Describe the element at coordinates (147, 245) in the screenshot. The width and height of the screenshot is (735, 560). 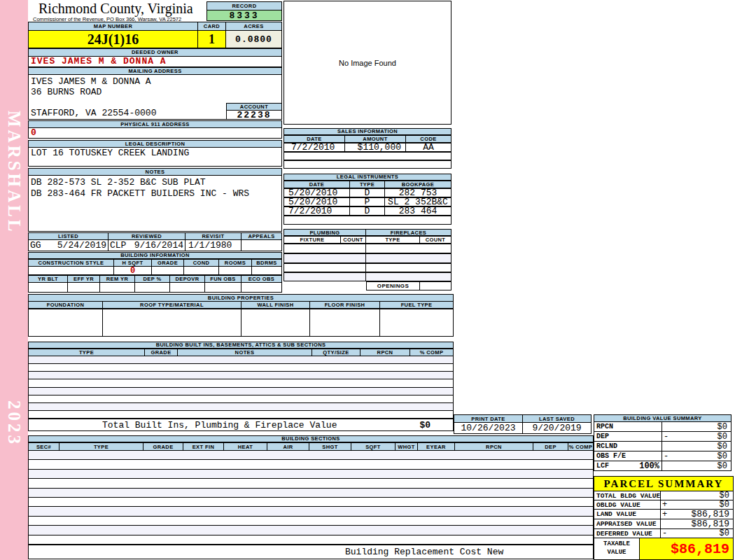
I see `reviewed-value: CLP 9/16/2014` at that location.